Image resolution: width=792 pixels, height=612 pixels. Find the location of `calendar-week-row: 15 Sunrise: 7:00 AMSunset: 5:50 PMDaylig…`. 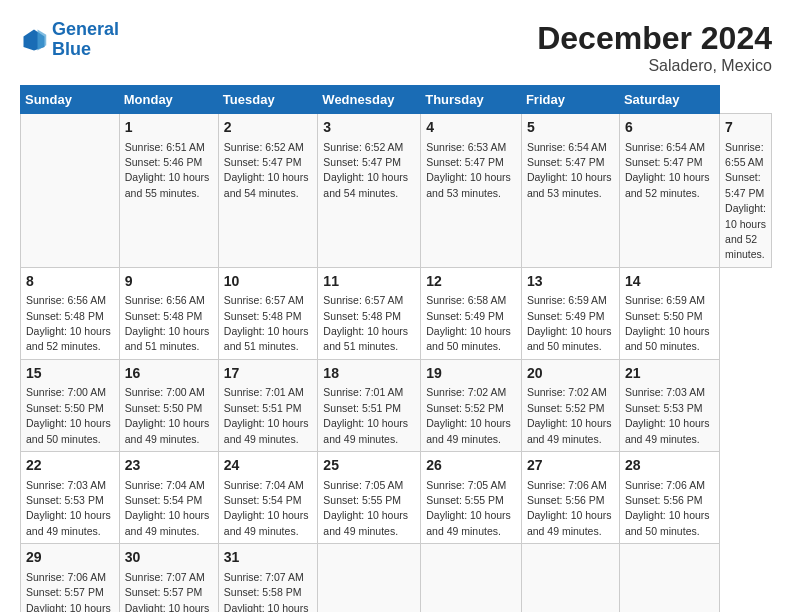

calendar-week-row: 15 Sunrise: 7:00 AMSunset: 5:50 PMDaylig… is located at coordinates (396, 405).